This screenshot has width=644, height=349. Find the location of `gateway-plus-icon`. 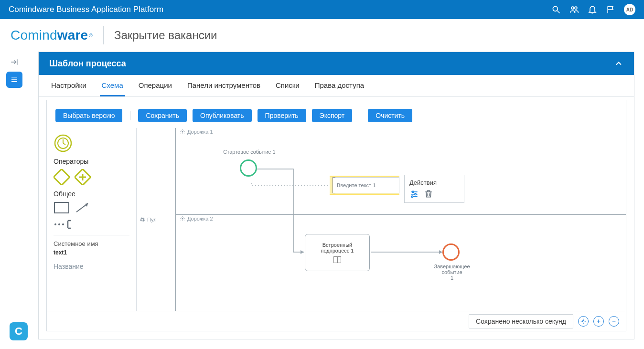

gateway-plus-icon is located at coordinates (83, 177).